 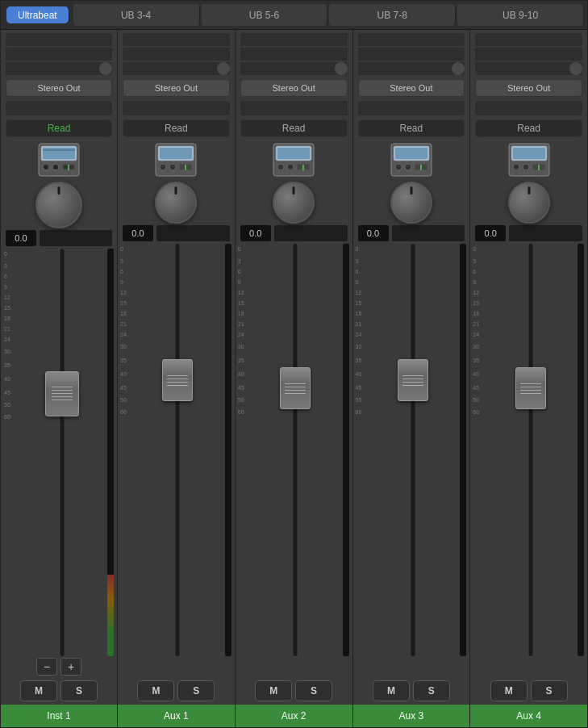 What do you see at coordinates (176, 52) in the screenshot?
I see `inserts-aux1` at bounding box center [176, 52].